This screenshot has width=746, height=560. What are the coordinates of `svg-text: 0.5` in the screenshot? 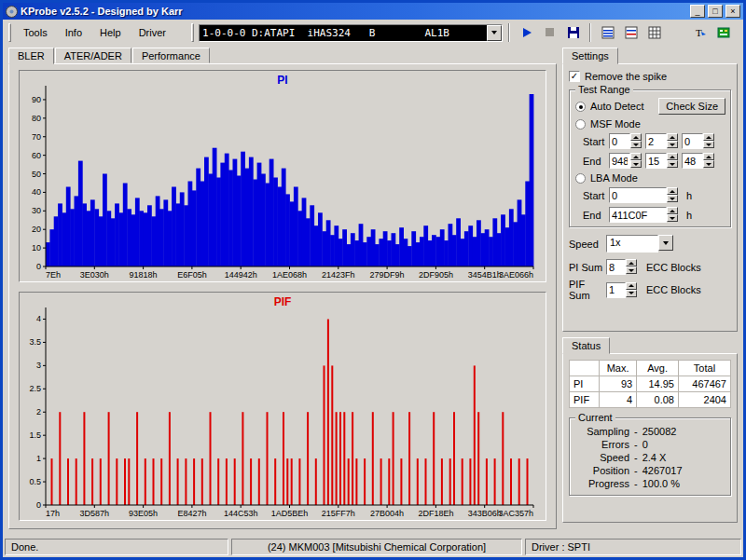 It's located at (35, 482).